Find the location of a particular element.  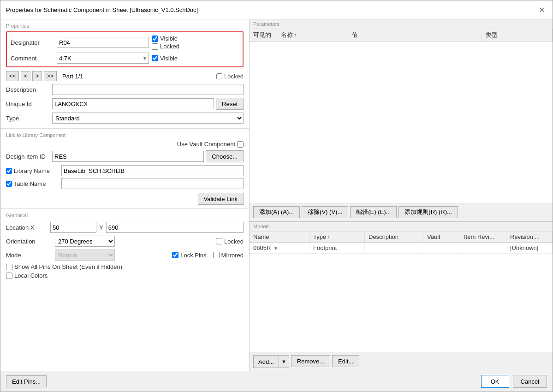

mirrored-label: Mirrored is located at coordinates (228, 255).